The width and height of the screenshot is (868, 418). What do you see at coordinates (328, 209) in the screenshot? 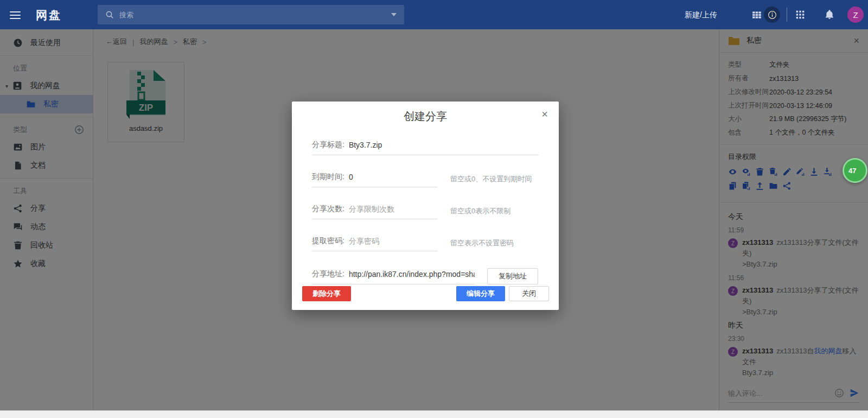
I see `share-count-label: 分享次数:` at bounding box center [328, 209].